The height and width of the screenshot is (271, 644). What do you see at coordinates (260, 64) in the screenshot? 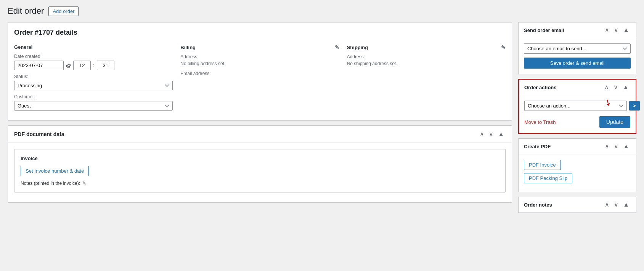
I see `billing-address-value: No billing address set.` at bounding box center [260, 64].